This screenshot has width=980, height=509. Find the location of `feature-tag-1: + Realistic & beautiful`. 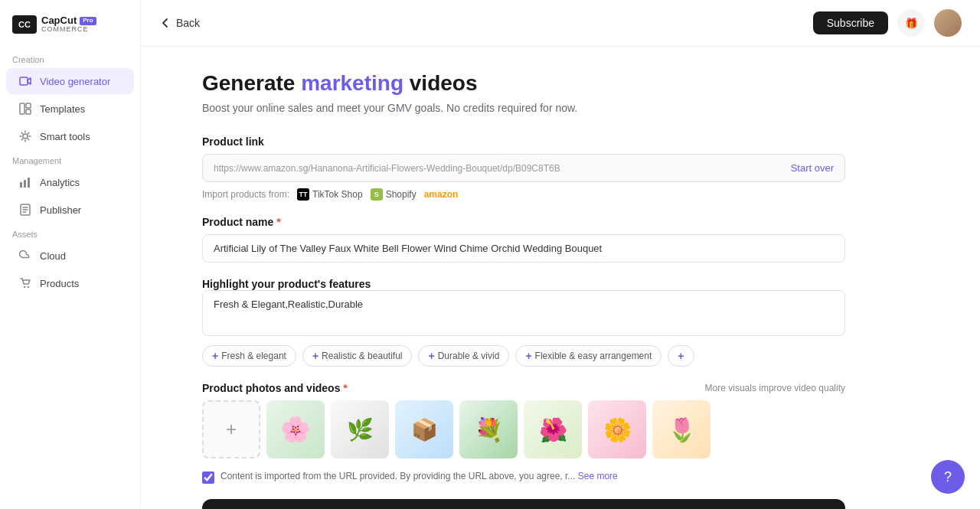

feature-tag-1: + Realistic & beautiful is located at coordinates (358, 356).